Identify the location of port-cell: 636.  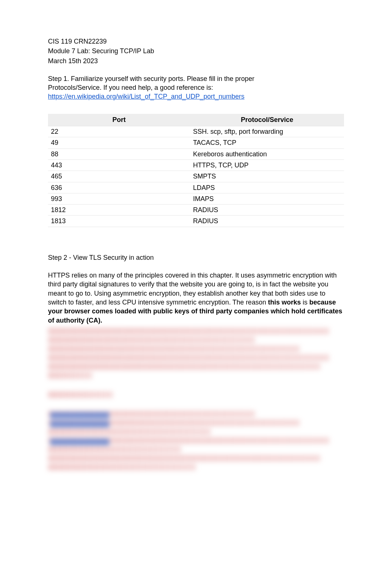
(119, 188).